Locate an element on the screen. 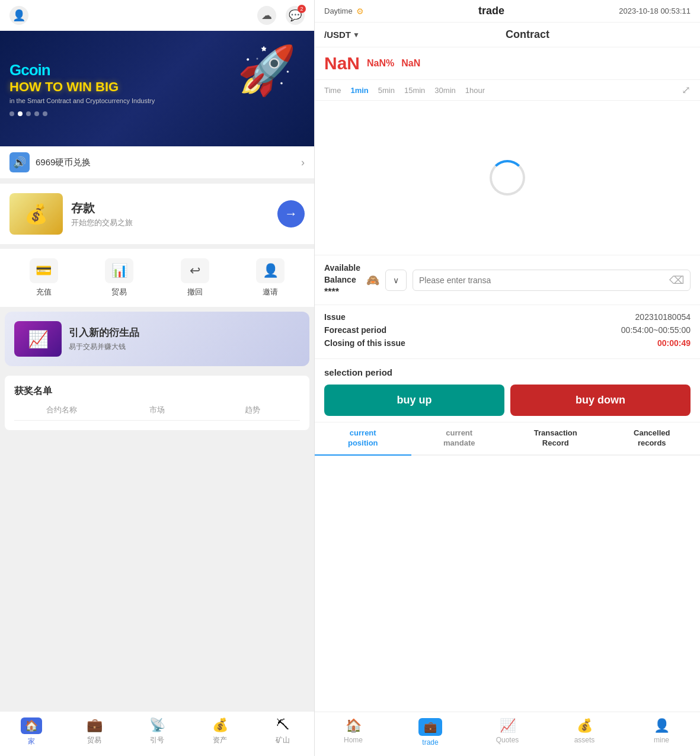  right-topbar: Daytime ⚙ trade 2023-10-18 00:53:11 is located at coordinates (507, 11).